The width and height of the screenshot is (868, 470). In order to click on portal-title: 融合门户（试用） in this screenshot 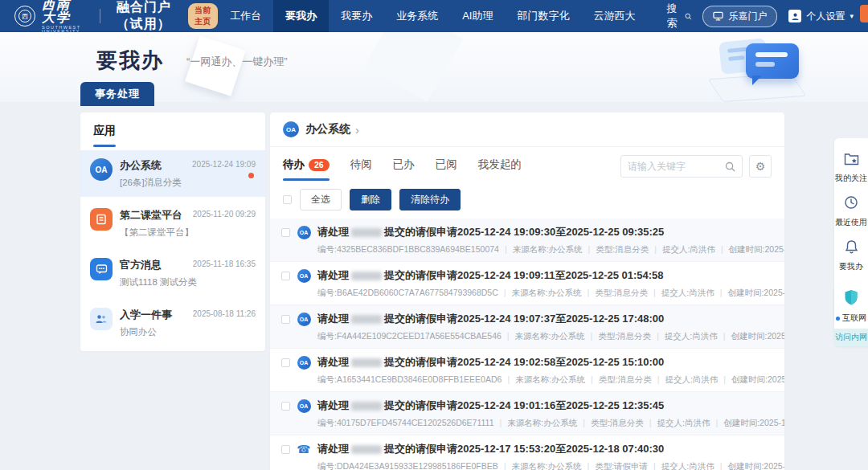, I will do `click(145, 16)`.